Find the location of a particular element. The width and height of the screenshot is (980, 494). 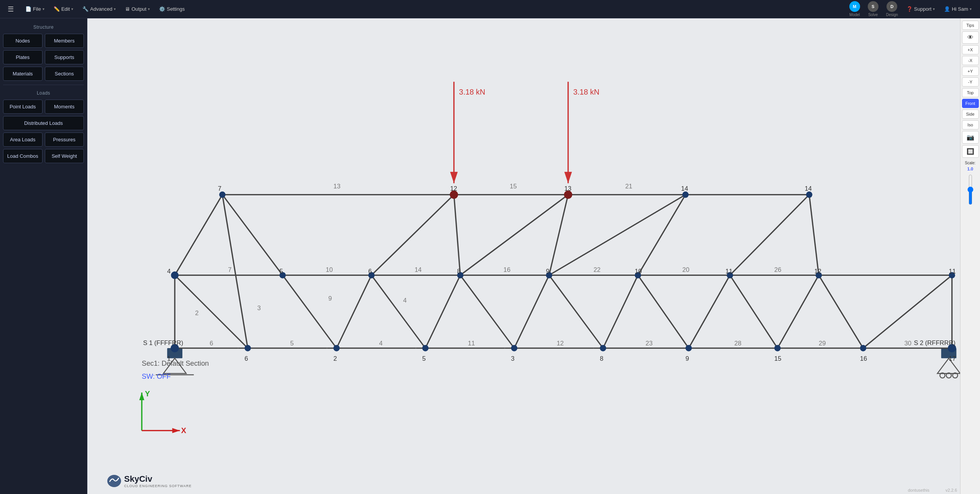

model-mode-label: Model is located at coordinates (854, 15).